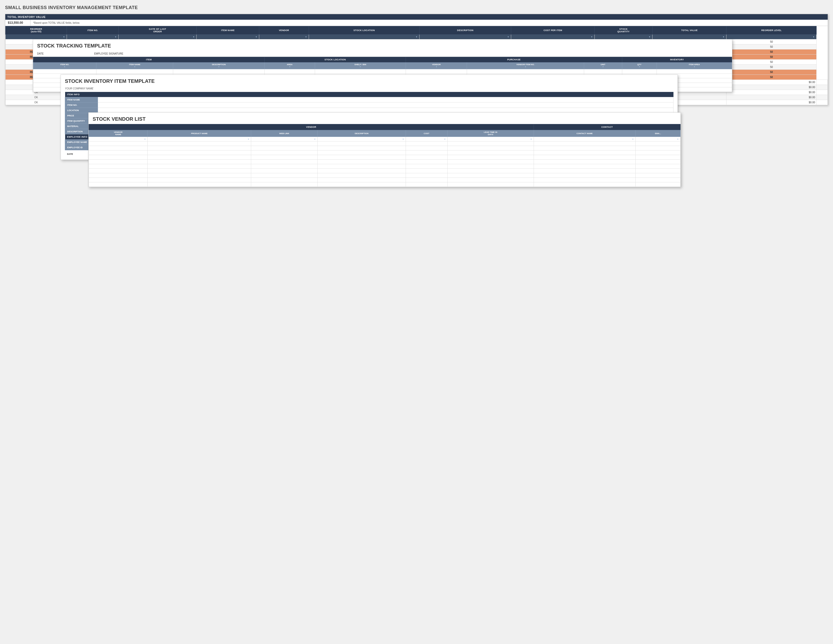 The height and width of the screenshot is (644, 833). Describe the element at coordinates (607, 127) in the screenshot. I see `contact-group: CONTACT` at that location.